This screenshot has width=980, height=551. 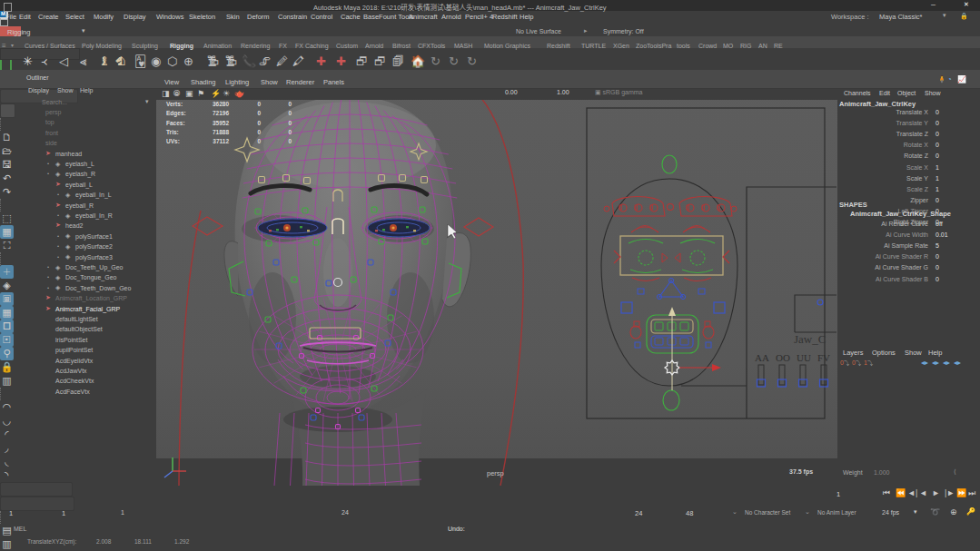 What do you see at coordinates (173, 142) in the screenshot?
I see `svg-text: UVs:` at bounding box center [173, 142].